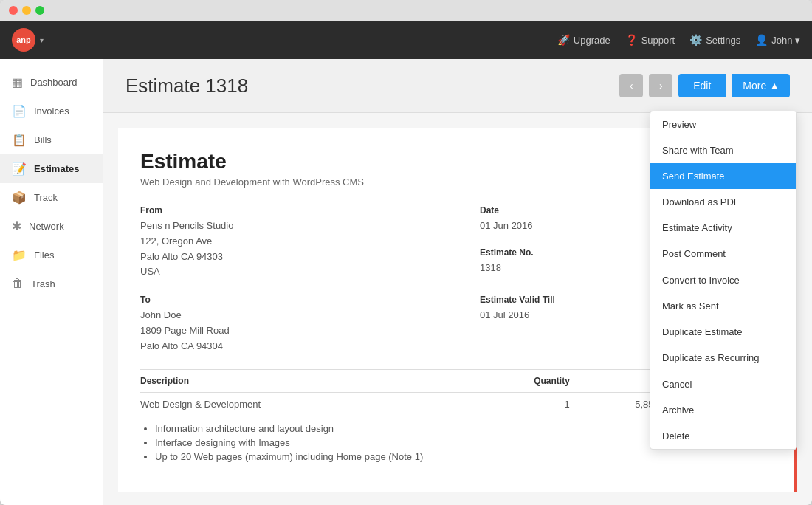 The width and height of the screenshot is (812, 505). What do you see at coordinates (187, 86) in the screenshot?
I see `estimate-title: Estimate 1318` at bounding box center [187, 86].